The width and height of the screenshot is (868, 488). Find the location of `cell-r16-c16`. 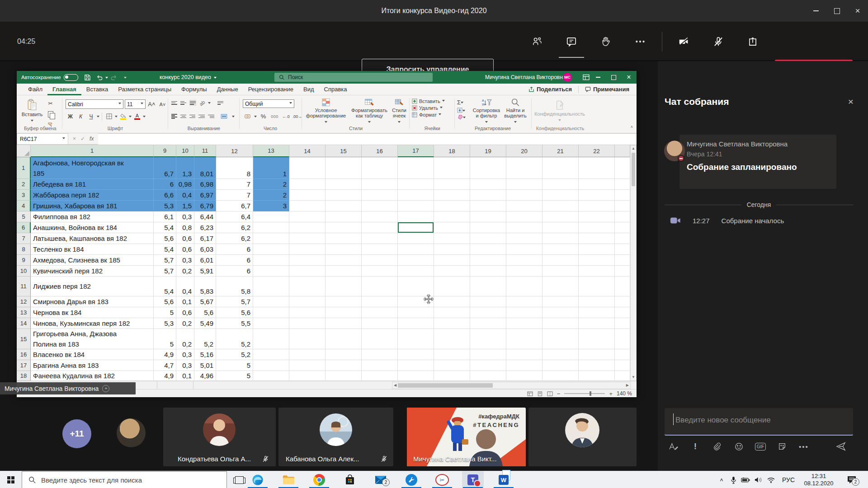

cell-r16-c16 is located at coordinates (380, 355).